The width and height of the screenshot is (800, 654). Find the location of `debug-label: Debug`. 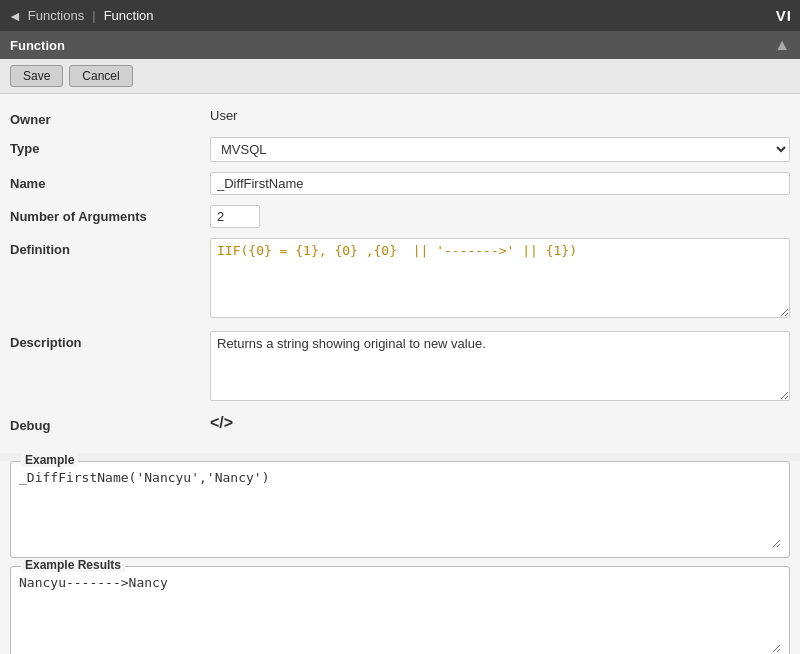

debug-label: Debug is located at coordinates (110, 424).